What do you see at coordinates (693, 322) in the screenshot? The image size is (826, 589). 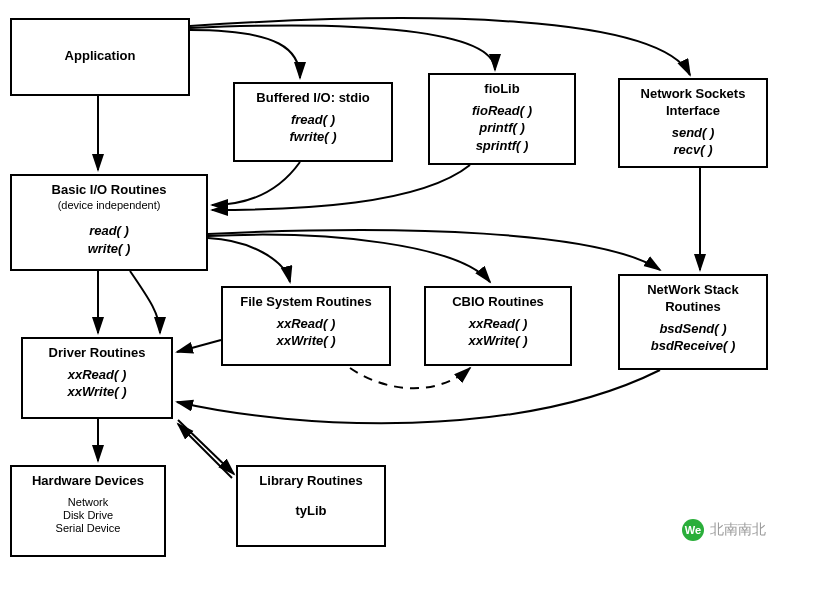 I see `netstack-box: NetWork StackRoutines bsdSend( )bsdRecei…` at bounding box center [693, 322].